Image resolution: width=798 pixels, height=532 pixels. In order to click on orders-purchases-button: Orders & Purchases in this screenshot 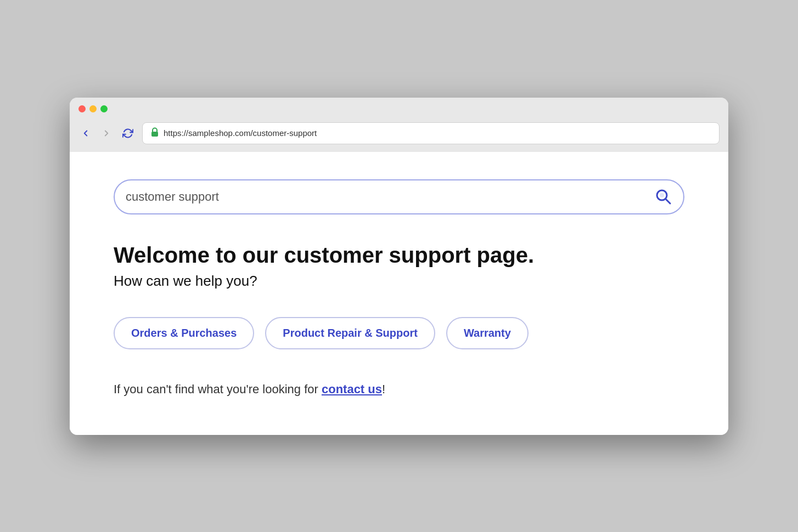, I will do `click(184, 333)`.